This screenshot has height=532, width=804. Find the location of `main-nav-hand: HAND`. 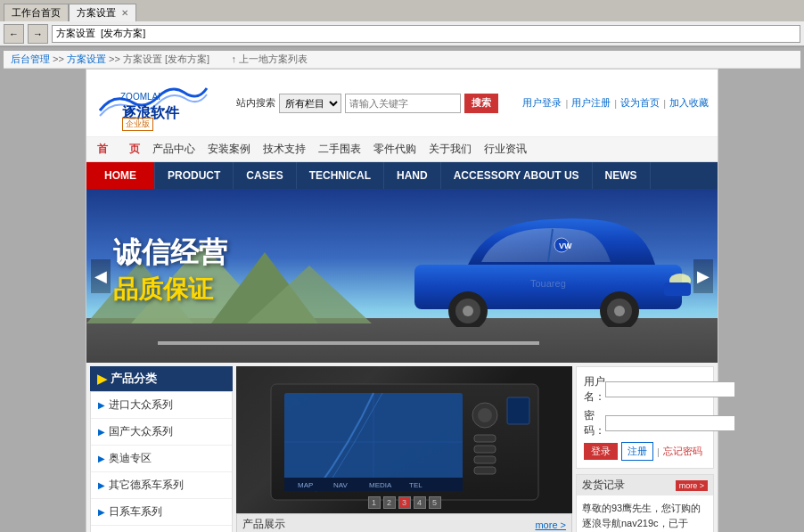

main-nav-hand: HAND is located at coordinates (413, 176).